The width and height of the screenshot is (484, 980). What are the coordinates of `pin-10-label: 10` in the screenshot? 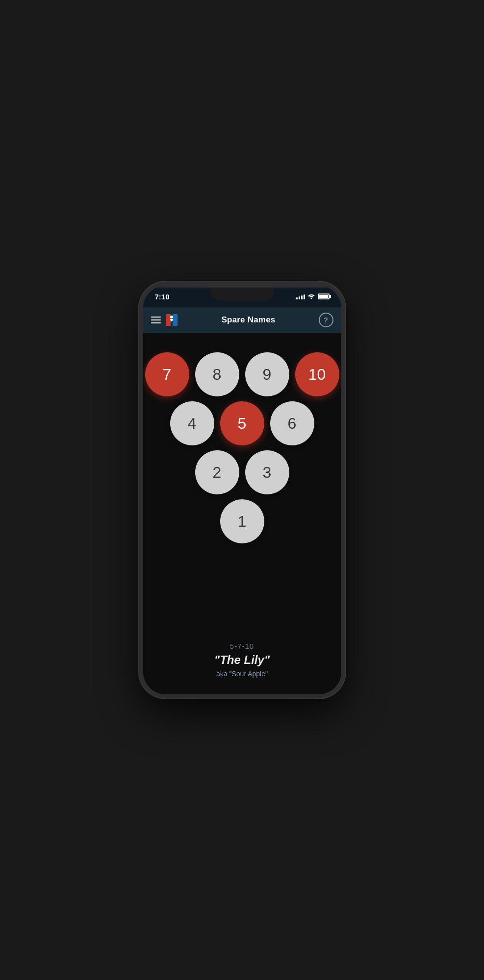 It's located at (317, 374).